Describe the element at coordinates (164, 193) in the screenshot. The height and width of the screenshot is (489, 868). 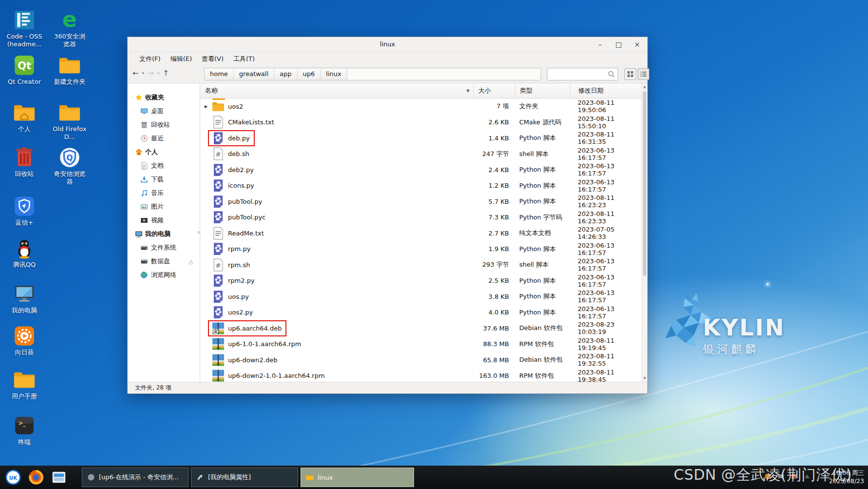
I see `sidebar-item-music: 音乐` at that location.